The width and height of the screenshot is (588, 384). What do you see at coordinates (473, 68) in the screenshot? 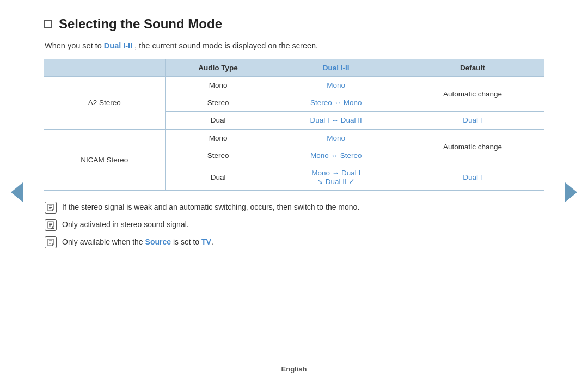
I see `col-header-default: Default` at bounding box center [473, 68].